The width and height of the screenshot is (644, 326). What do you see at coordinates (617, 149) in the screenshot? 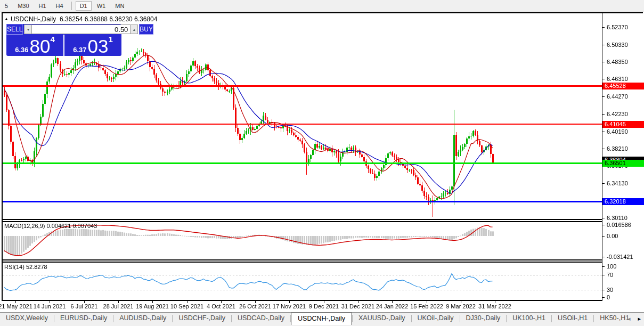
I see `price-tick-label: 6.38210` at bounding box center [617, 149].